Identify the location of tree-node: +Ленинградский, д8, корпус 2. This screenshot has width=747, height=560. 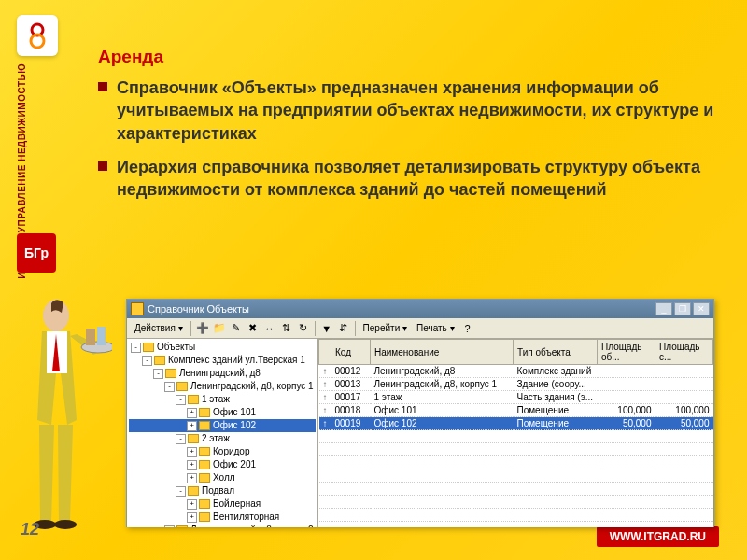
(222, 525).